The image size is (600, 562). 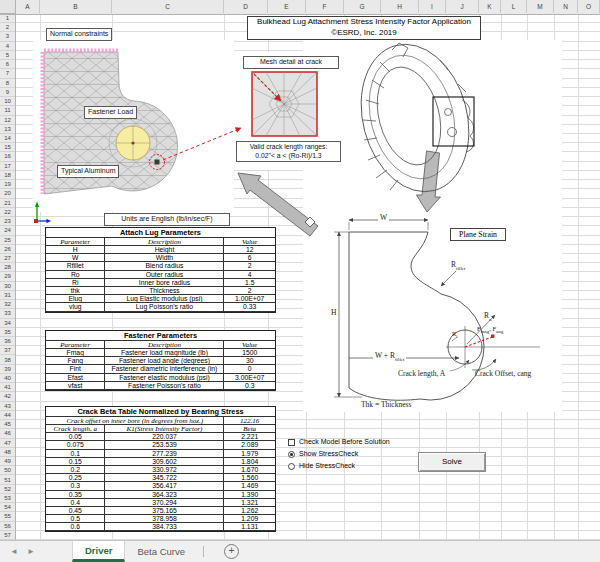 What do you see at coordinates (8, 526) in the screenshot?
I see `row-header-56: 56` at bounding box center [8, 526].